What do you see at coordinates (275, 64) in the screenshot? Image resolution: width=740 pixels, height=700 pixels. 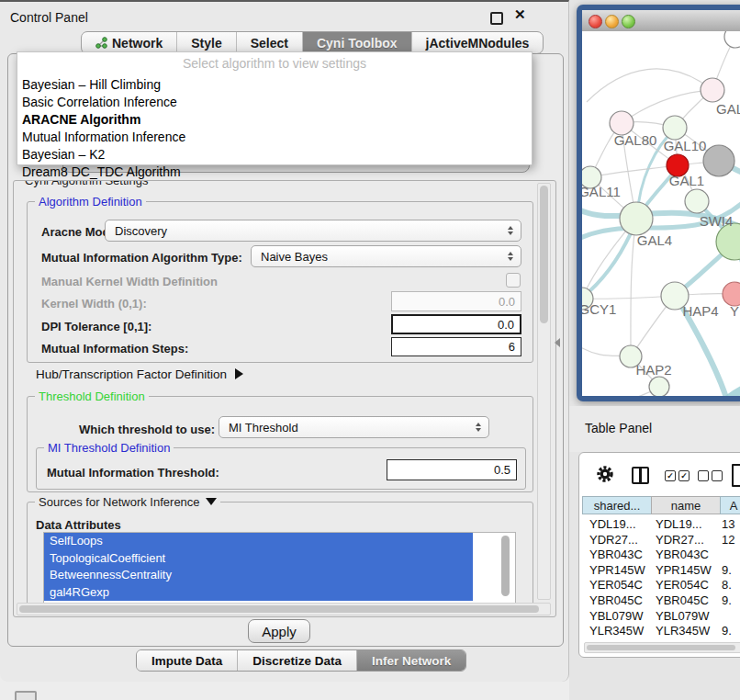 I see `algorithm-dropdown-prompt: Select algorithm to view settings` at bounding box center [275, 64].